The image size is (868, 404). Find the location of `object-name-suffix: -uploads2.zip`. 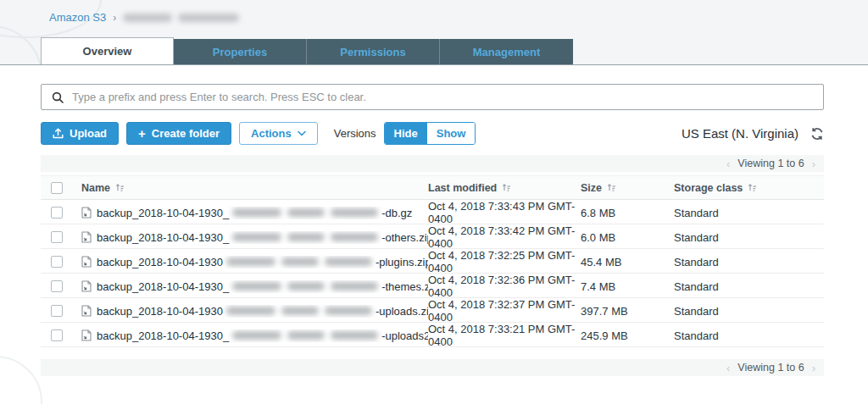

object-name-suffix: -uploads2.zip is located at coordinates (405, 335).